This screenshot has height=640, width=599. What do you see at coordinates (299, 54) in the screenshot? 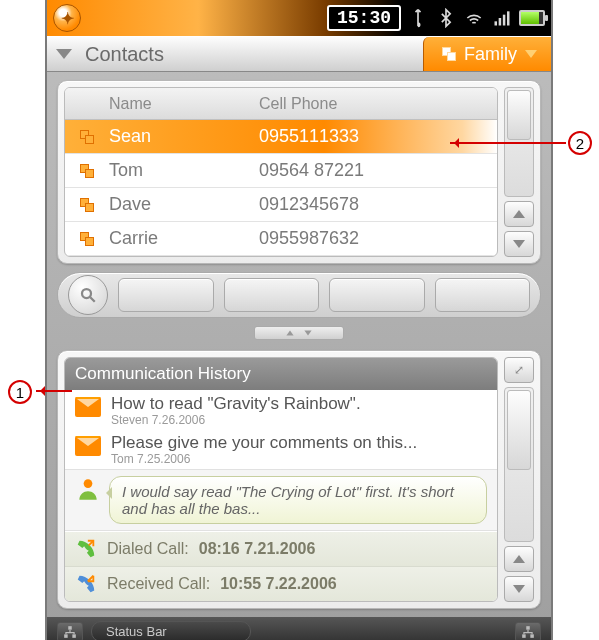
I see `header-bar: Contacts Family` at bounding box center [299, 54].